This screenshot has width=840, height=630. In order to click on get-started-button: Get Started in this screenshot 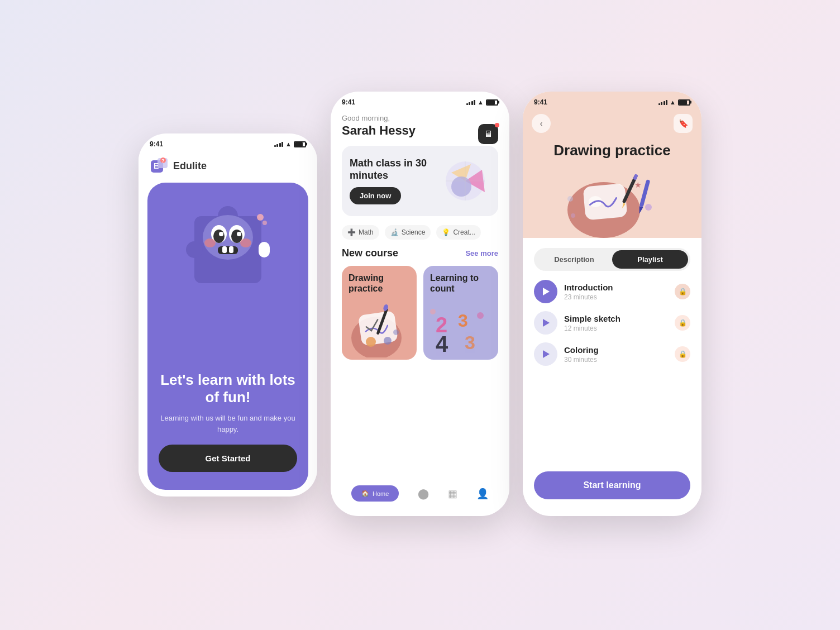, I will do `click(228, 458)`.